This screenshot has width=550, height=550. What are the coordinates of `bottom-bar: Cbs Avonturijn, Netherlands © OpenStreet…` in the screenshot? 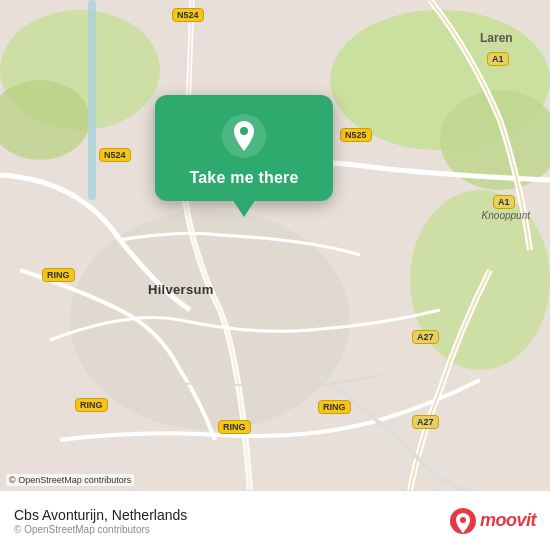 It's located at (275, 520).